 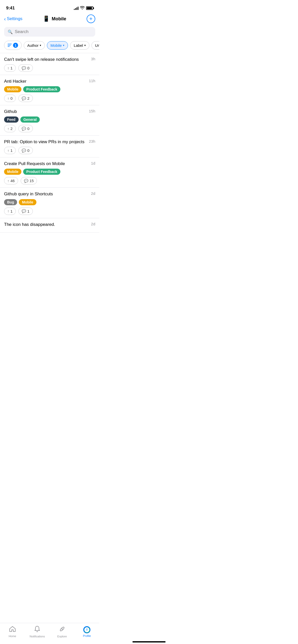 What do you see at coordinates (13, 45) in the screenshot?
I see `filter-all-chip: 1` at bounding box center [13, 45].